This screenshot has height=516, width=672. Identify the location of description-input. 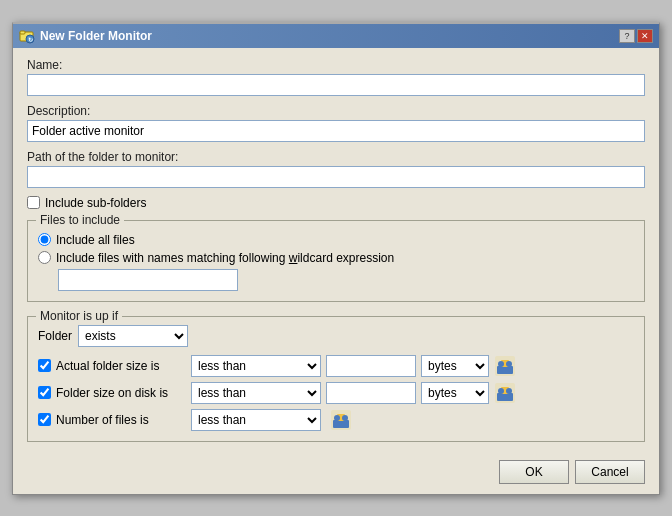
(336, 131).